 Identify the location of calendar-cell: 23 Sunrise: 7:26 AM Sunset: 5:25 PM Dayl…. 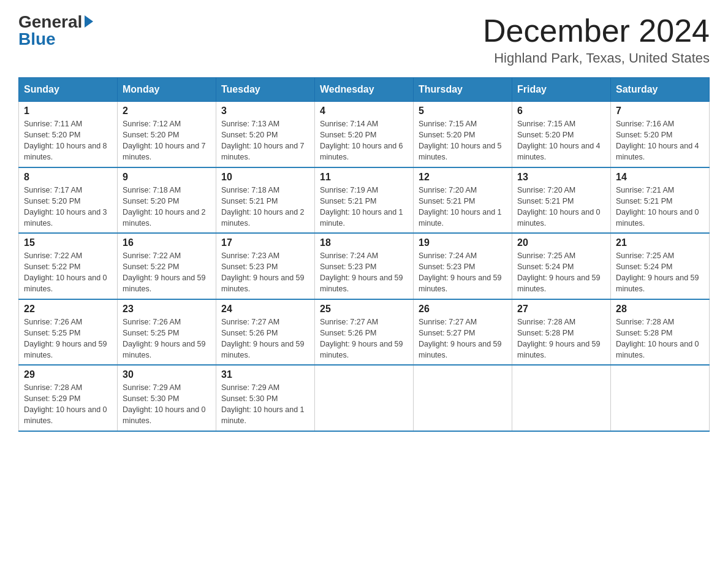
(167, 332).